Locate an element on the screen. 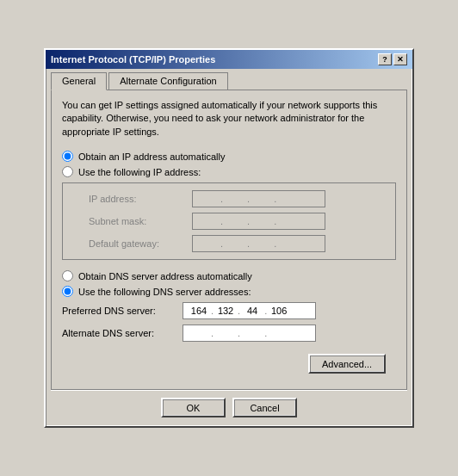 The width and height of the screenshot is (458, 476). gateway-seg3 is located at coordinates (262, 244).